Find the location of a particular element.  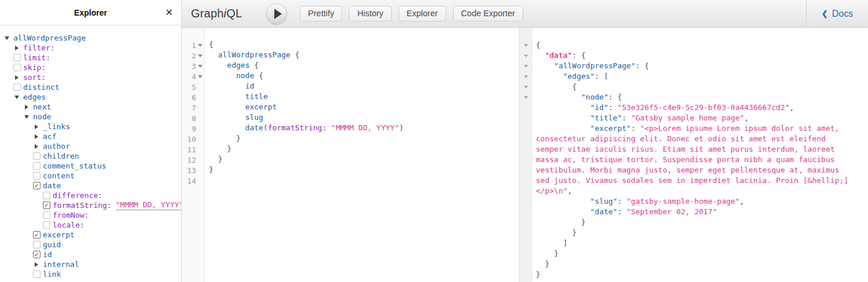

line-number: 11 is located at coordinates (189, 149).